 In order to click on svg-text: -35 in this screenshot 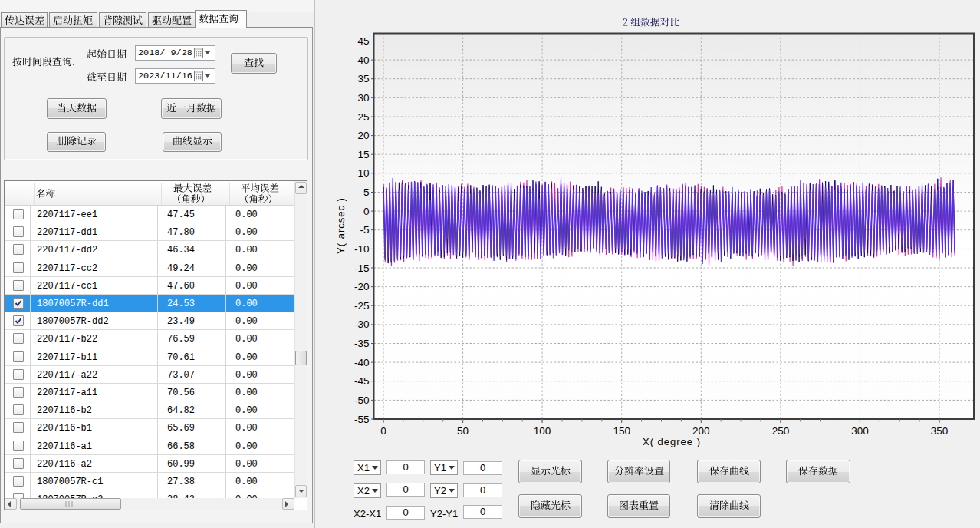, I will do `click(362, 344)`.